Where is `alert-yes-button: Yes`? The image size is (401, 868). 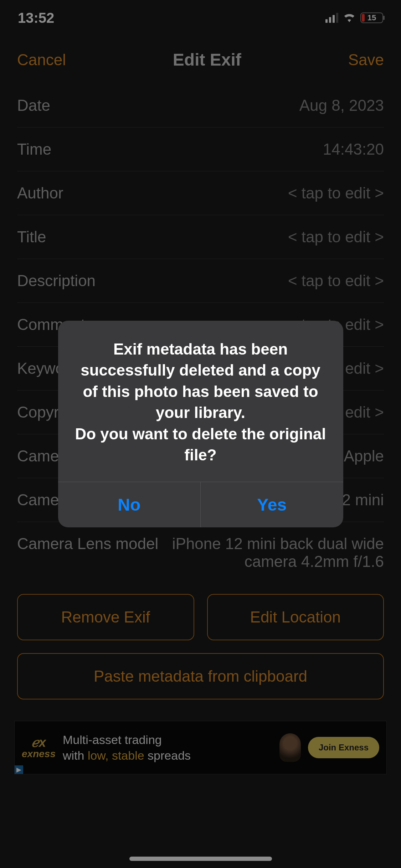
alert-yes-button: Yes is located at coordinates (272, 505).